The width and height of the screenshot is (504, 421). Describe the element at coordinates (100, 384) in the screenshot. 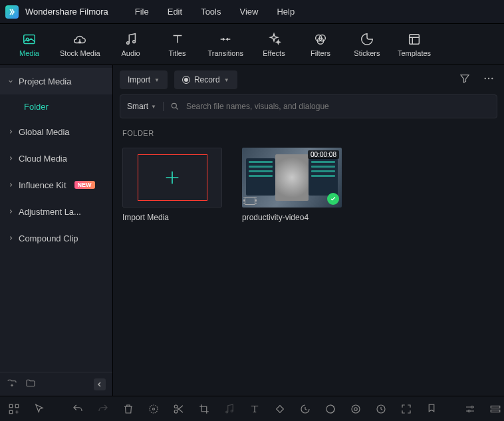

I see `collapse-sidebar-button` at that location.